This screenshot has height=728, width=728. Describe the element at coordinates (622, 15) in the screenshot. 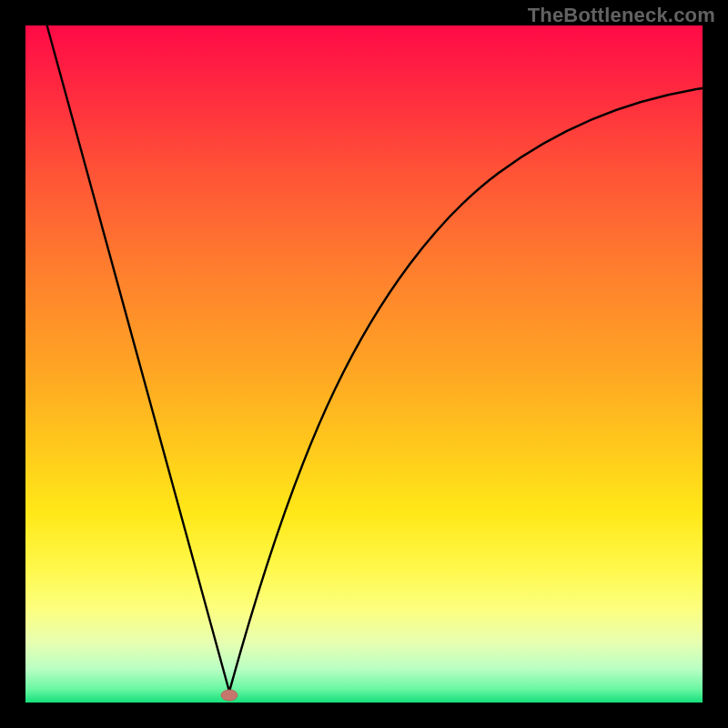

I see `watermark-text: TheBottleneck.com` at that location.